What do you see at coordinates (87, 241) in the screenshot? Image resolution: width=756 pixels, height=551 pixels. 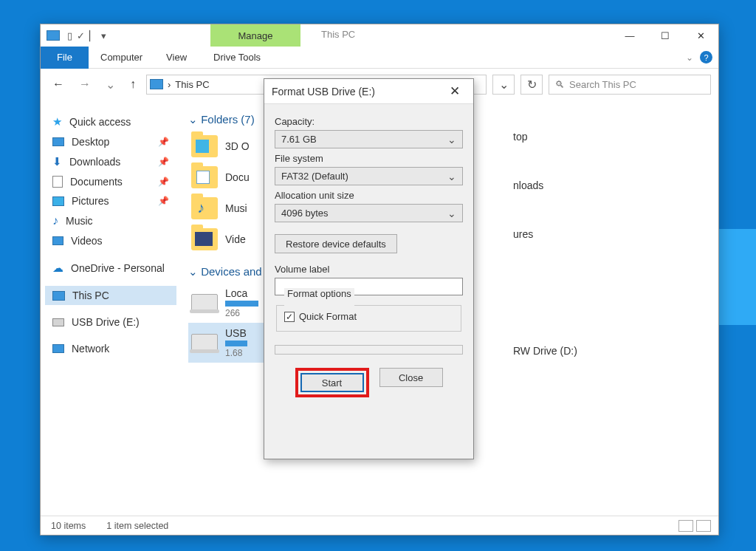 I see `sidebar-label: Videos` at bounding box center [87, 241].